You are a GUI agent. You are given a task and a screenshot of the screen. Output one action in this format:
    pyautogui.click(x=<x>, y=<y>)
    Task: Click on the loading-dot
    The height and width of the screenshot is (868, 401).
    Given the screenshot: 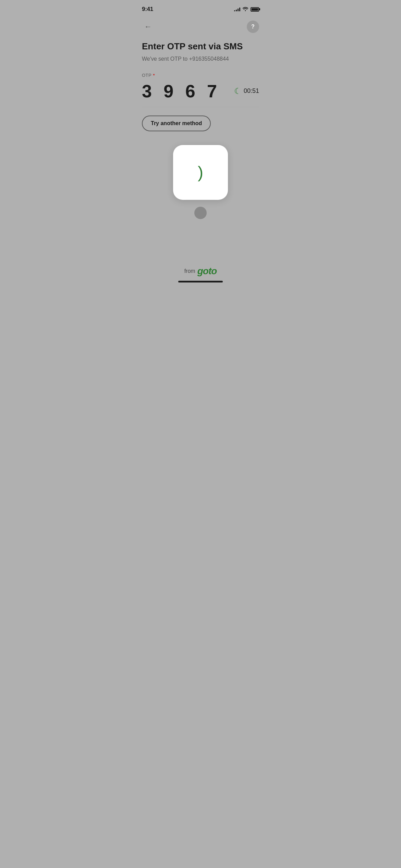 What is the action you would take?
    pyautogui.click(x=200, y=213)
    